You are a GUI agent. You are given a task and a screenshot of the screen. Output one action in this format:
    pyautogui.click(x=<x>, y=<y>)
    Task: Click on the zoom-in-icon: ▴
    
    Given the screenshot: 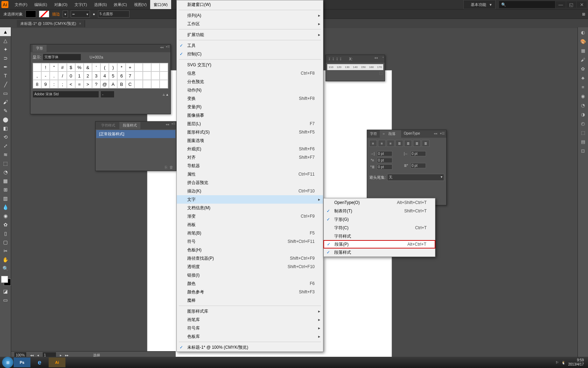 What is the action you would take?
    pyautogui.click(x=167, y=95)
    